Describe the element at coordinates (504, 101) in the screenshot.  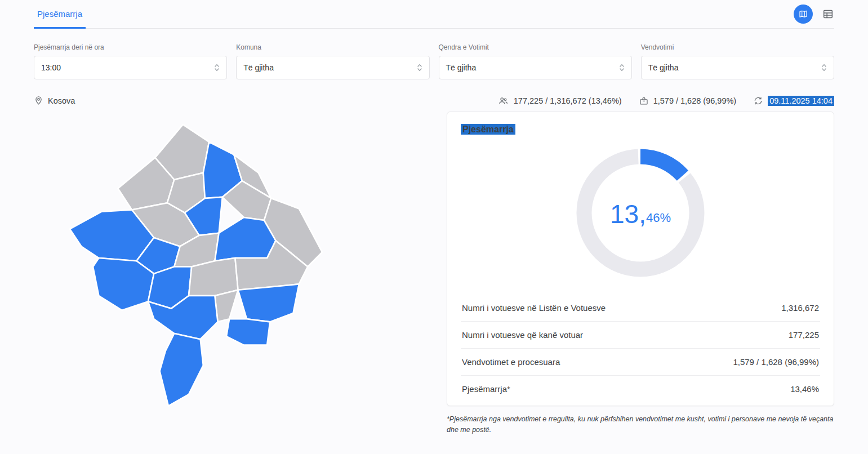
I see `people-icon` at that location.